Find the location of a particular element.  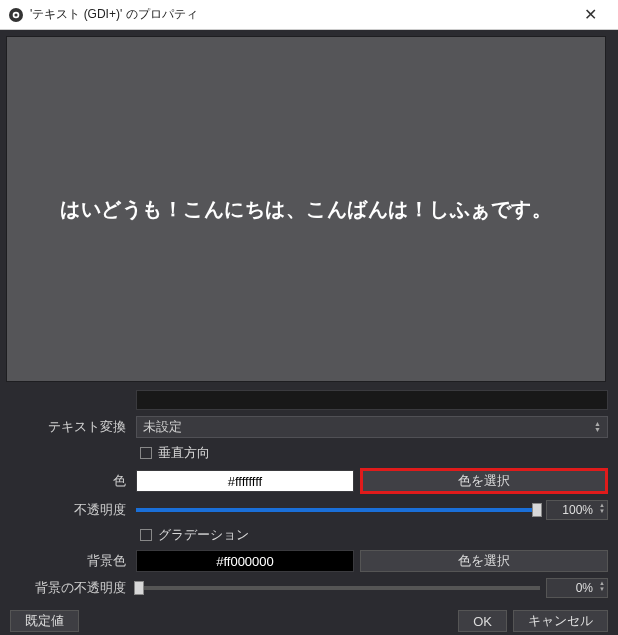

bg-opacity-label: 背景の不透明度 is located at coordinates (70, 588).